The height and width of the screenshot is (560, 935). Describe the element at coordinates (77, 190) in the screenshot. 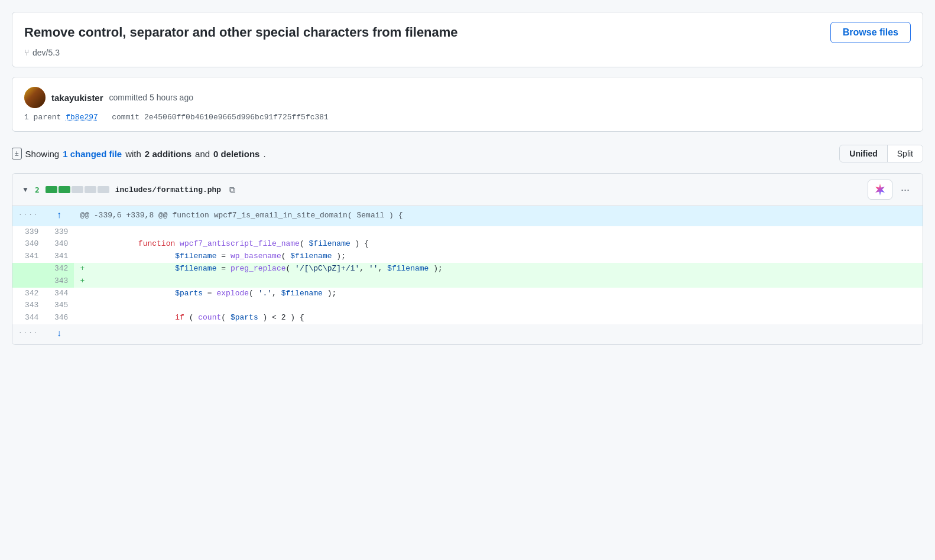

I see `diff-bar` at that location.